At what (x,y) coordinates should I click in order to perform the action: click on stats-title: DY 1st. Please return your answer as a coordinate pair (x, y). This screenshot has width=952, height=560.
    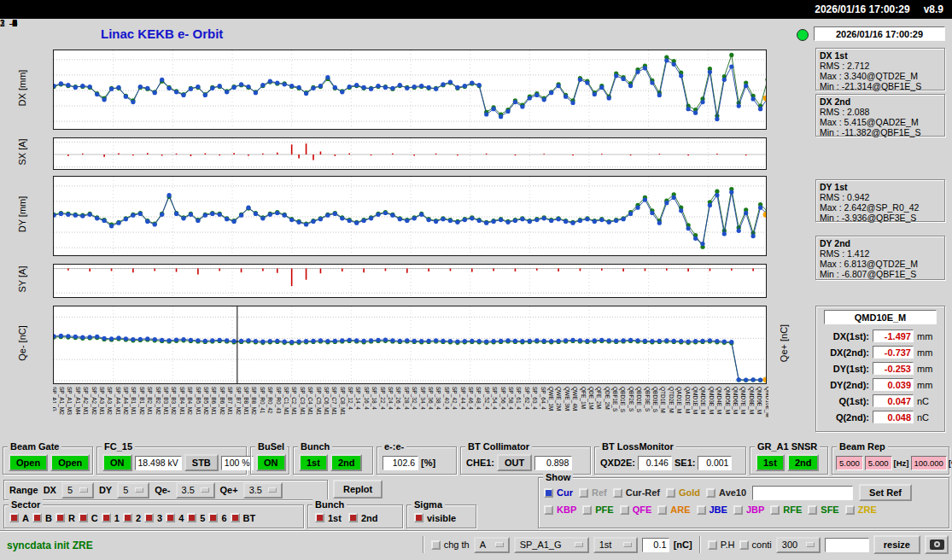
    Looking at the image, I should click on (880, 187).